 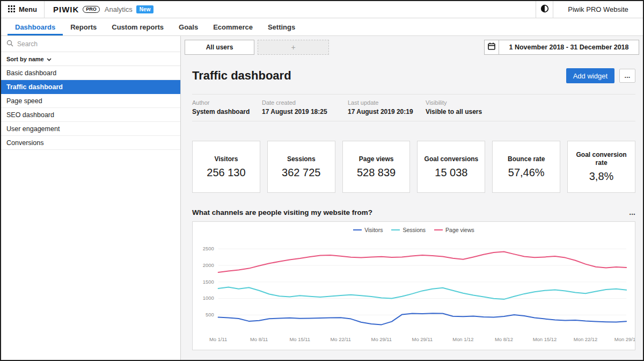 What do you see at coordinates (91, 101) in the screenshot?
I see `sidebar-item-page-speed: Page speed` at bounding box center [91, 101].